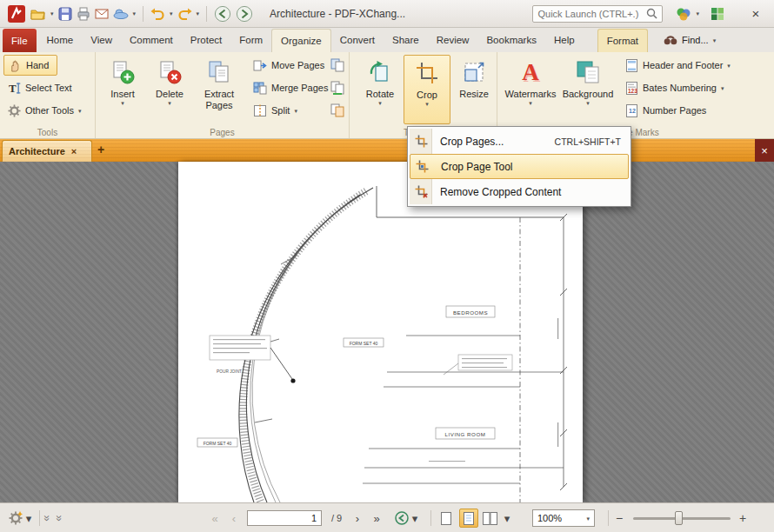 The image size is (774, 532). What do you see at coordinates (123, 103) in the screenshot?
I see `insert-caret-icon: ▾` at bounding box center [123, 103].